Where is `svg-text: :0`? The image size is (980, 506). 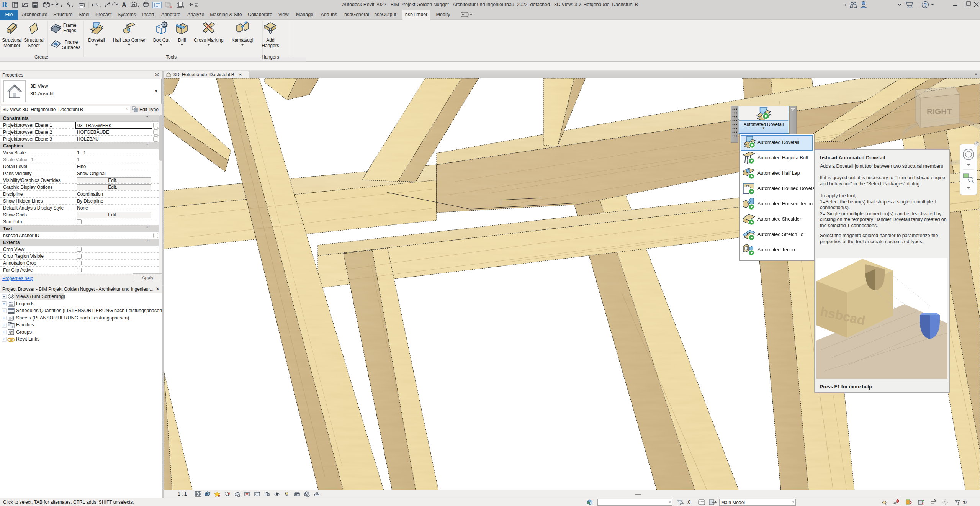 svg-text: :0 is located at coordinates (965, 503).